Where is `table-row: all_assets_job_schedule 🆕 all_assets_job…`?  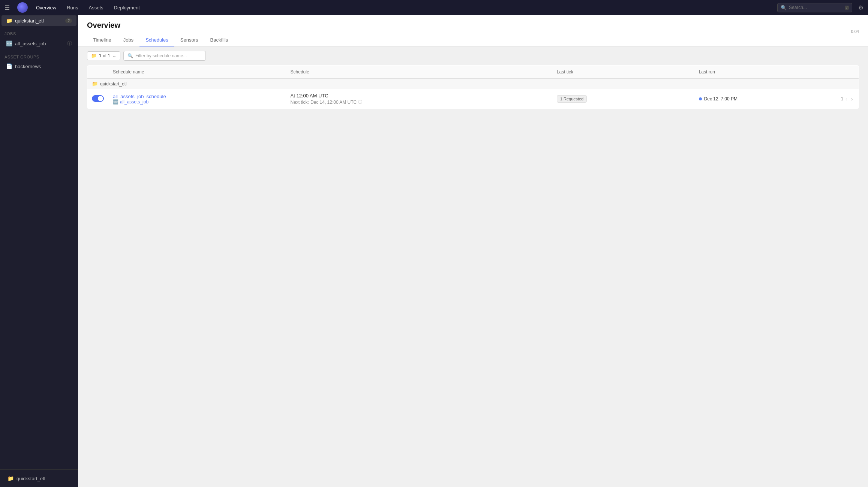
table-row: all_assets_job_schedule 🆕 all_assets_job… is located at coordinates (473, 99).